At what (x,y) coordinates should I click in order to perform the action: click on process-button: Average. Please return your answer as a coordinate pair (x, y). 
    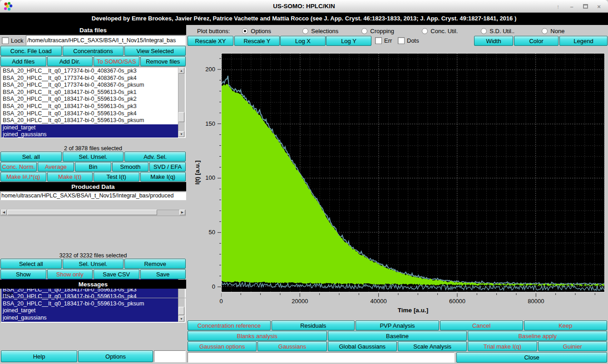
    Looking at the image, I should click on (56, 167).